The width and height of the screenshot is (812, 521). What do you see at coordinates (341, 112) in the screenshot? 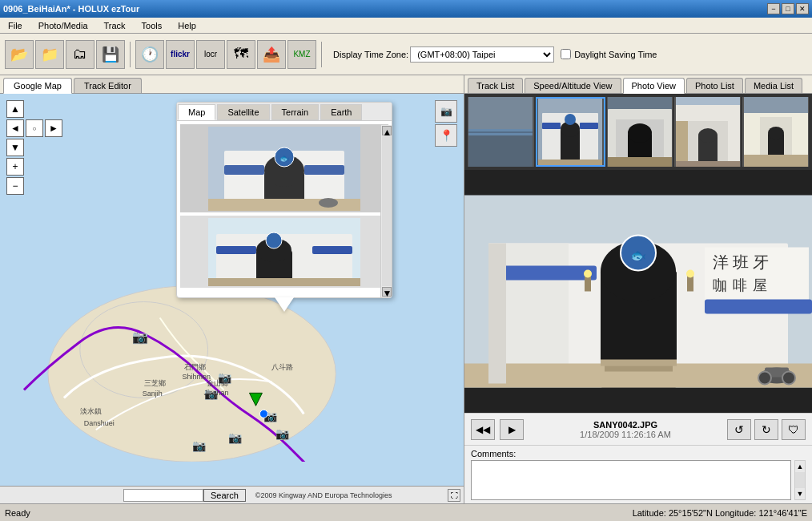
I see `popup-tab-earth: Earth` at bounding box center [341, 112].